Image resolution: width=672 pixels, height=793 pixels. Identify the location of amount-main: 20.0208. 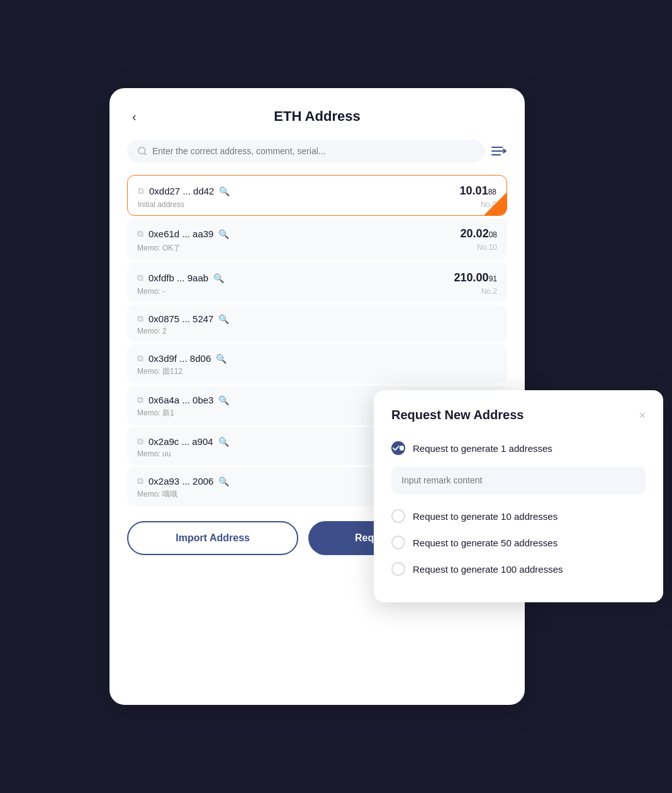
(479, 233).